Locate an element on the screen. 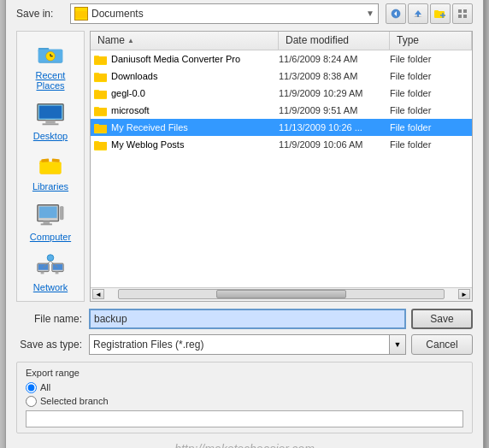  table-row: gegl-0.0 11/9/2009 10:29 AM File folder is located at coordinates (281, 93).